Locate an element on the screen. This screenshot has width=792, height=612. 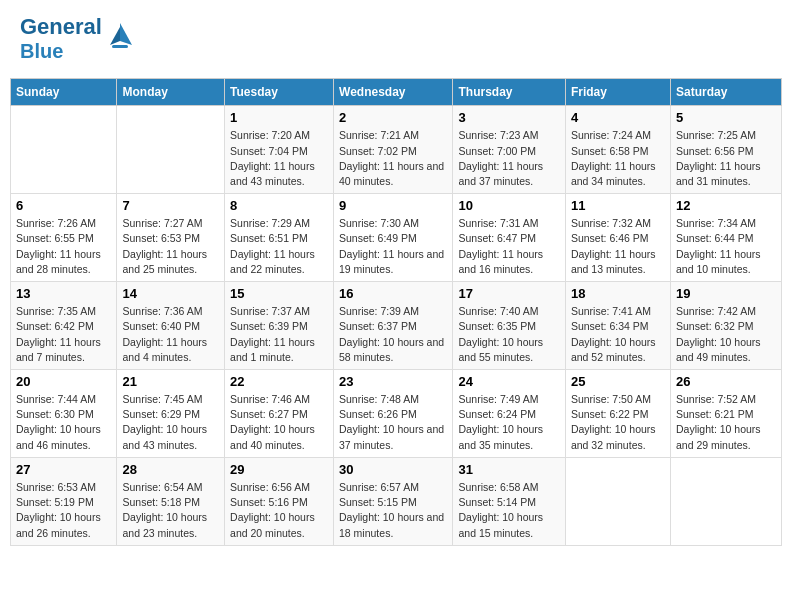
logo-text: General Blue is located at coordinates (61, 39).